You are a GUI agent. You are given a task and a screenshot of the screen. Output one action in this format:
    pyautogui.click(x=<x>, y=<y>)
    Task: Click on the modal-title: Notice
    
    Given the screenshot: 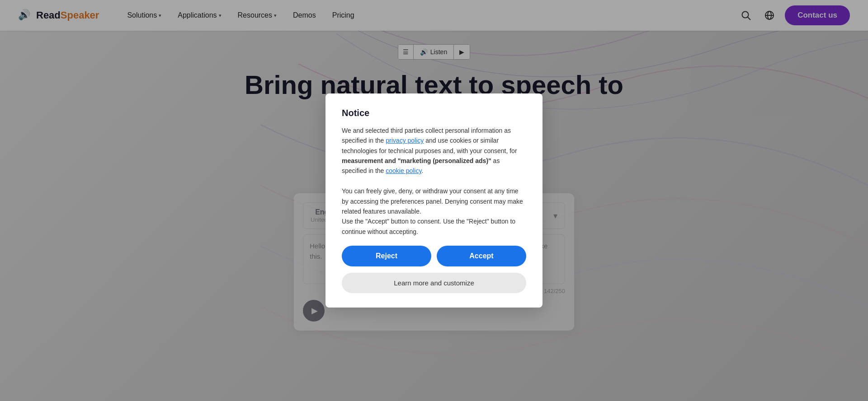 What is the action you would take?
    pyautogui.click(x=434, y=113)
    